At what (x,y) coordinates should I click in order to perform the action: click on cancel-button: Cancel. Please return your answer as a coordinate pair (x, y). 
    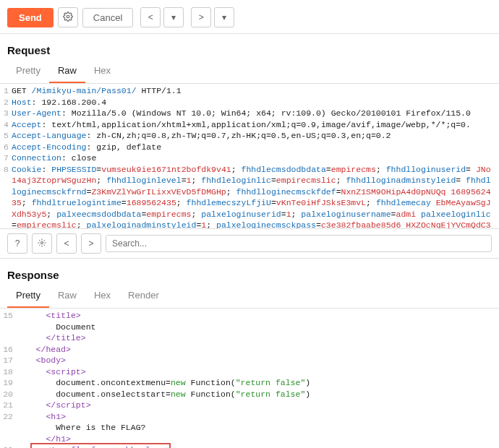
    Looking at the image, I should click on (108, 17).